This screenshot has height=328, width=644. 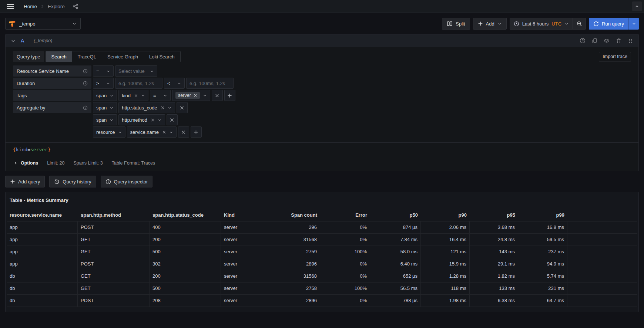 What do you see at coordinates (541, 24) in the screenshot?
I see `time-range-picker: Last 6 hours UTC` at bounding box center [541, 24].